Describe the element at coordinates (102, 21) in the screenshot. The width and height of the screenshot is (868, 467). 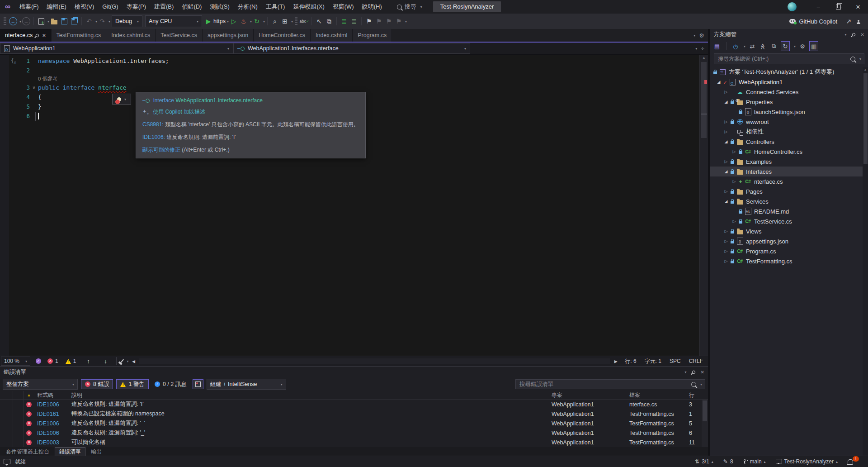
I see `redo-button` at that location.